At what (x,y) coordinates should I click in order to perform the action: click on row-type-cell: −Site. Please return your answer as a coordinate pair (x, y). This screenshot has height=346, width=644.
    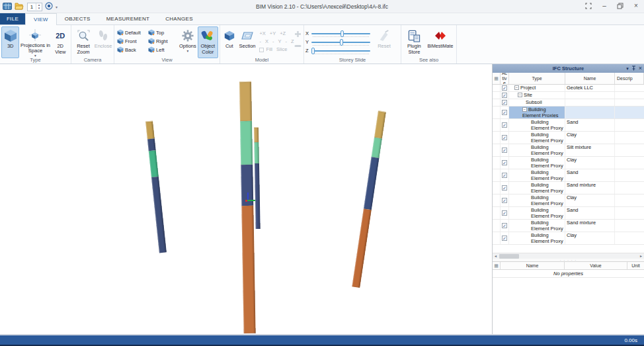
    Looking at the image, I should click on (537, 95).